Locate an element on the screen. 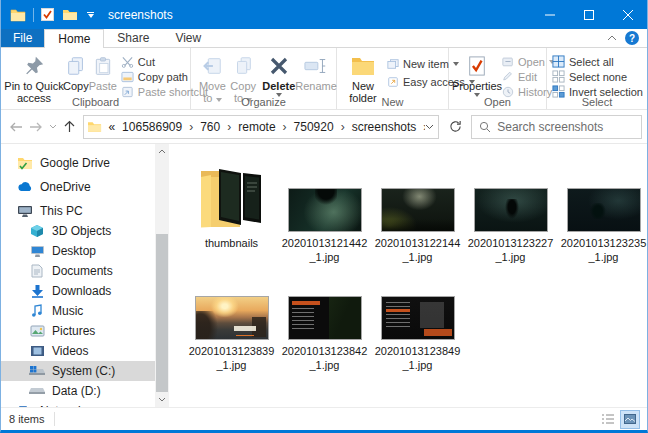 Image resolution: width=648 pixels, height=433 pixels. help-icon: ? is located at coordinates (632, 38).